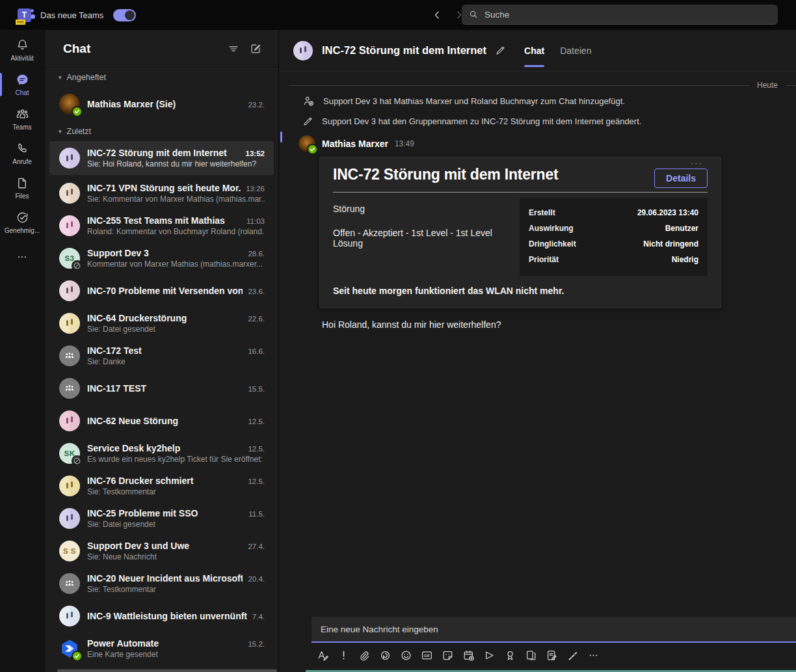 Image resolution: width=796 pixels, height=672 pixels. I want to click on loop-icon, so click(385, 655).